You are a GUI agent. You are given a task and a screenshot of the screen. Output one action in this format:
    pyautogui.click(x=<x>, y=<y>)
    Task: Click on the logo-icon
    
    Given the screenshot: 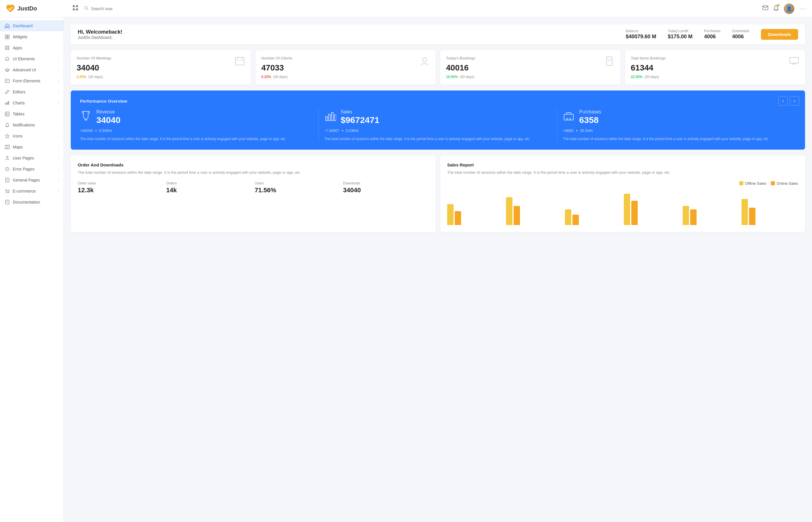 What is the action you would take?
    pyautogui.click(x=10, y=9)
    